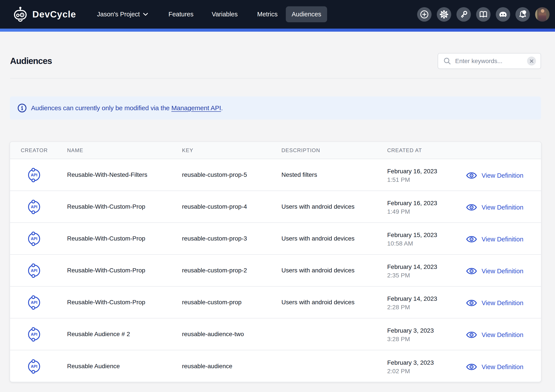 This screenshot has width=555, height=392. I want to click on nav-item-audiences: Audiences, so click(307, 14).